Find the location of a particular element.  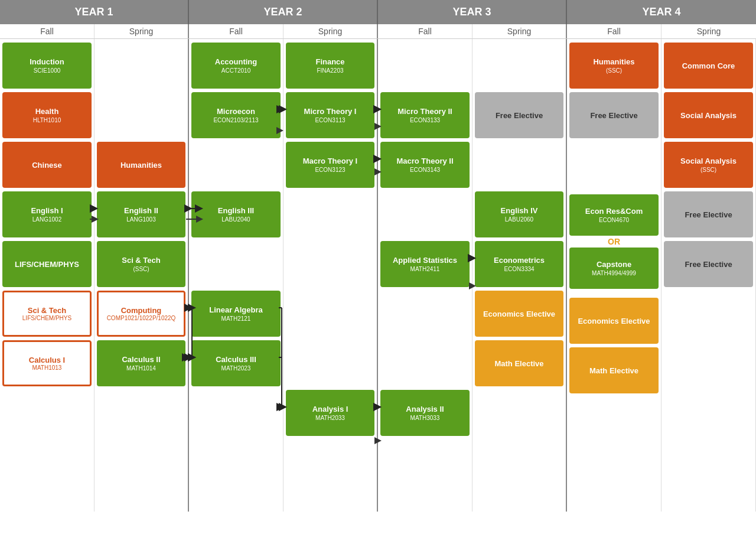

freeelective-y4s1-label: Free Elective is located at coordinates (708, 215).